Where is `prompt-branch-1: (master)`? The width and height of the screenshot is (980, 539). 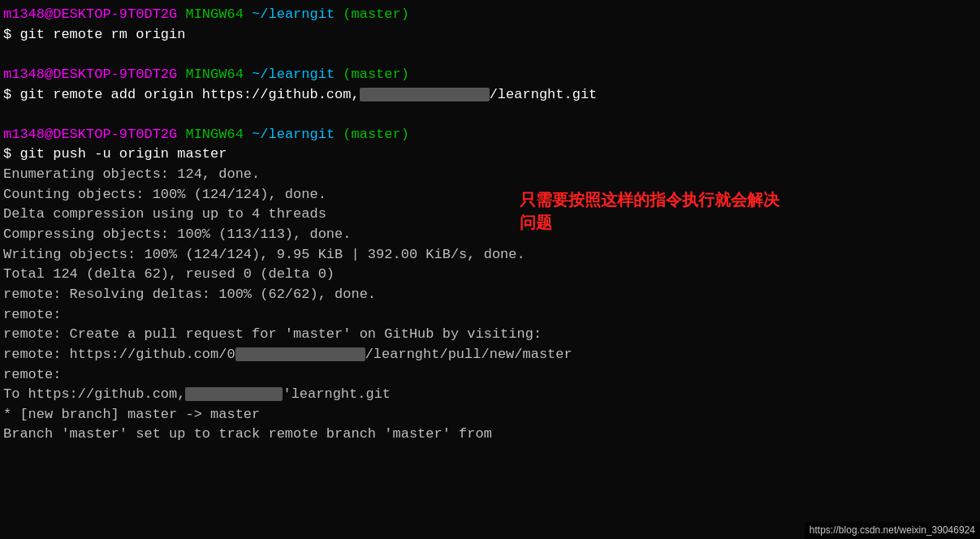
prompt-branch-1: (master) is located at coordinates (376, 15).